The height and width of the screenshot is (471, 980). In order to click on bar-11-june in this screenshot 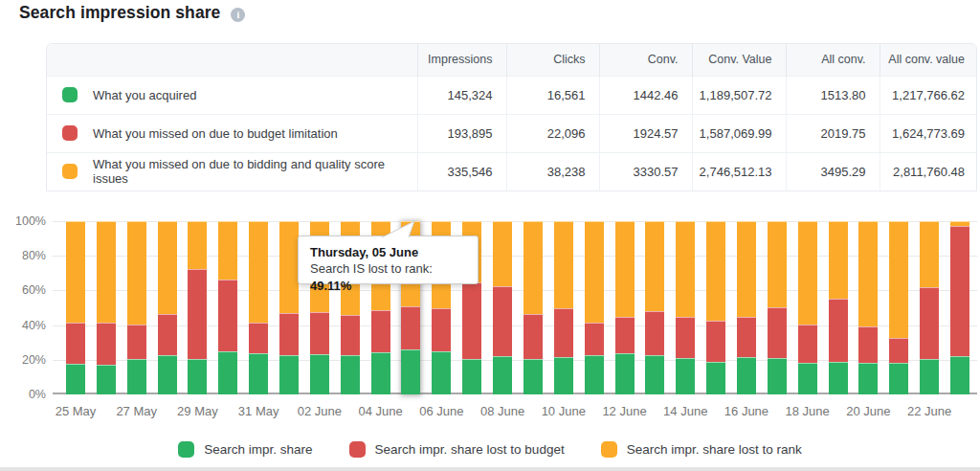, I will do `click(594, 308)`.